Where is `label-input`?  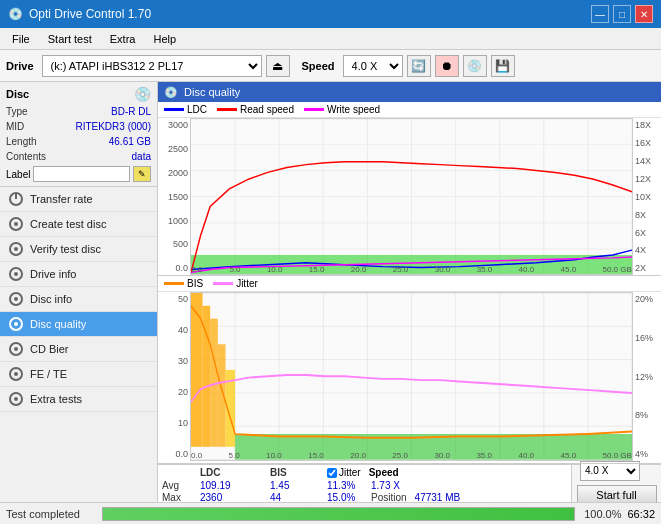
label-input is located at coordinates (82, 174).